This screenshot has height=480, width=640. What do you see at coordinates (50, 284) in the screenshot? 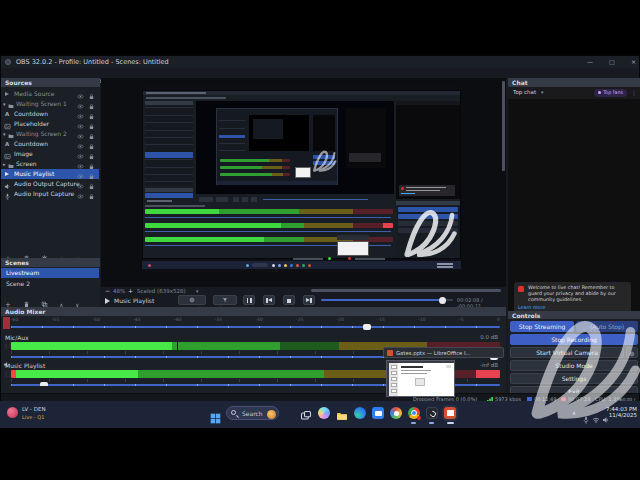
I see `scene-row-scene-2: Scene 2` at bounding box center [50, 284].